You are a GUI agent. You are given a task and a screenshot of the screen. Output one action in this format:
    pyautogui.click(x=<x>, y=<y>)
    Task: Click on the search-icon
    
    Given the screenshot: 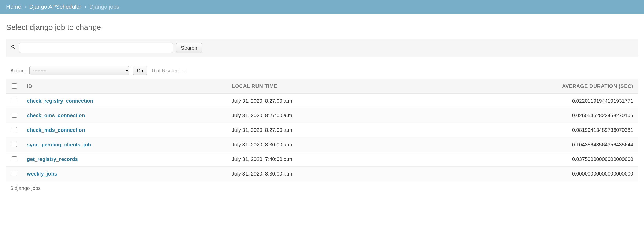 What is the action you would take?
    pyautogui.click(x=13, y=48)
    